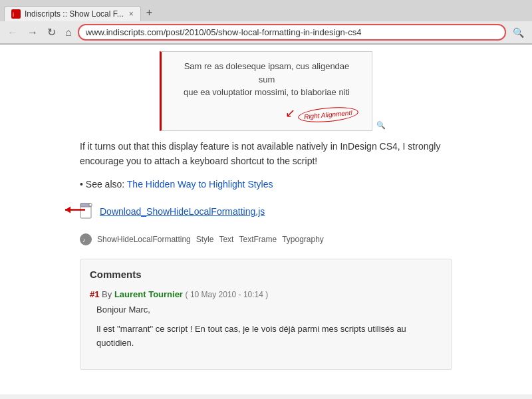  I want to click on tab-bar: i Indiscripts :: Show Local F... × +, so click(266, 11).